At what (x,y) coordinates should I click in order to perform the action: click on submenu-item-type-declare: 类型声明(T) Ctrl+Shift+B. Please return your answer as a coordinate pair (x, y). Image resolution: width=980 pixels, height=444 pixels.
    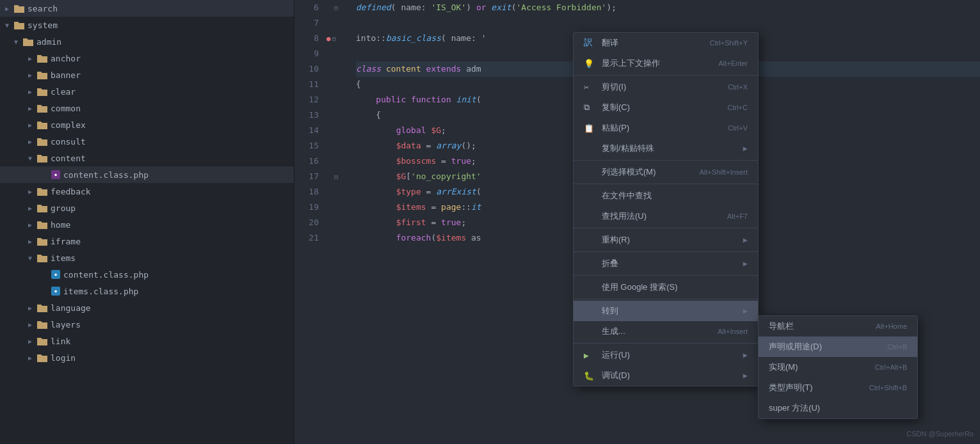
    Looking at the image, I should click on (838, 388).